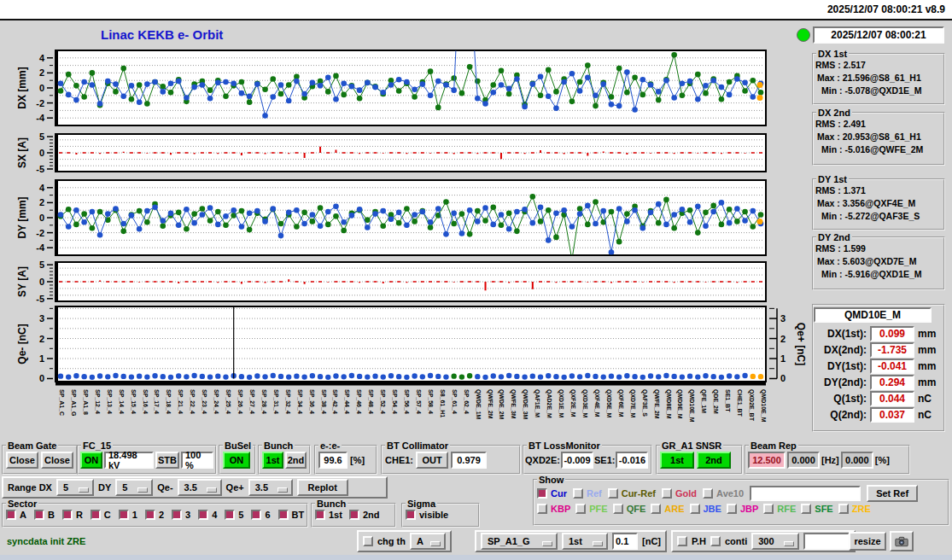 The height and width of the screenshot is (560, 952). Describe the element at coordinates (632, 493) in the screenshot. I see `show-cur-ref: Cur-Ref` at that location.